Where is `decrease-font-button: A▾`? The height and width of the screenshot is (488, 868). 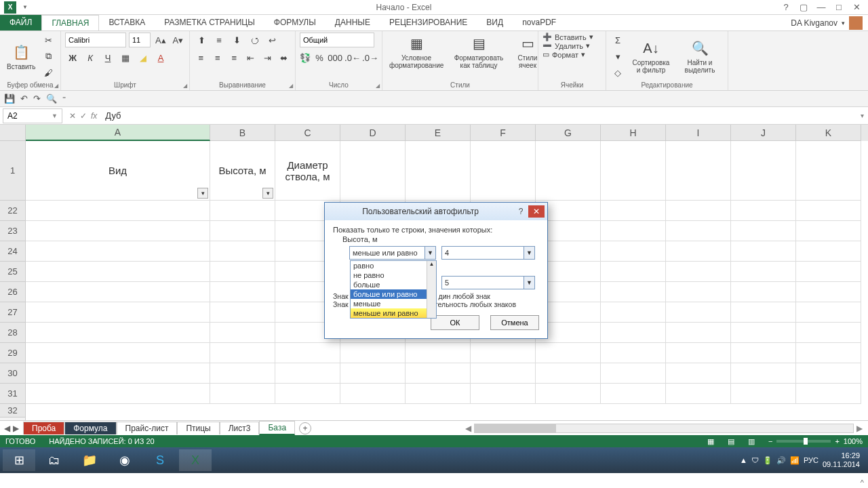 decrease-font-button: A▾ is located at coordinates (178, 40).